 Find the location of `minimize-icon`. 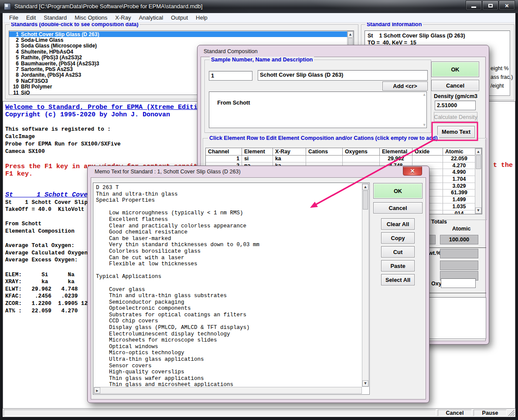

minimize-icon is located at coordinates (474, 7).